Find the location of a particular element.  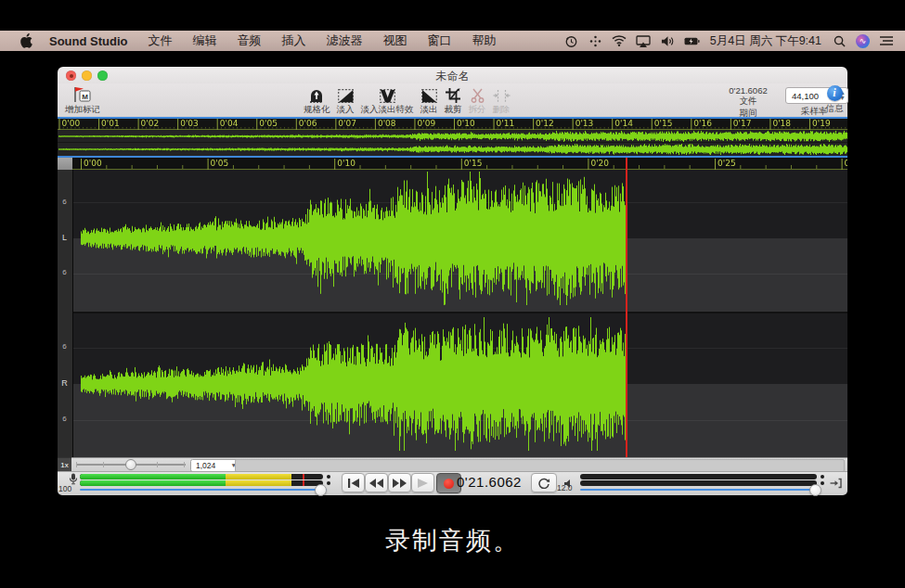

toolbar-button-label: 淡入 is located at coordinates (345, 109).